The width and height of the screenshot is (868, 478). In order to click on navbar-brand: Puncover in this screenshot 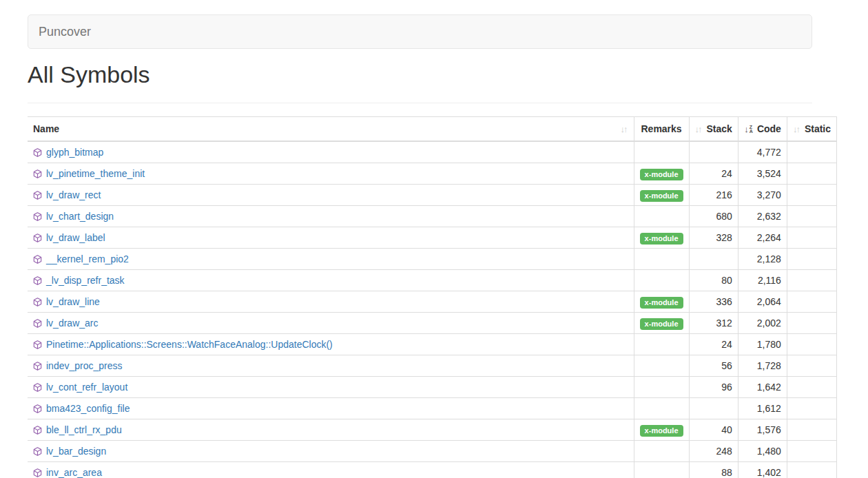, I will do `click(65, 32)`.